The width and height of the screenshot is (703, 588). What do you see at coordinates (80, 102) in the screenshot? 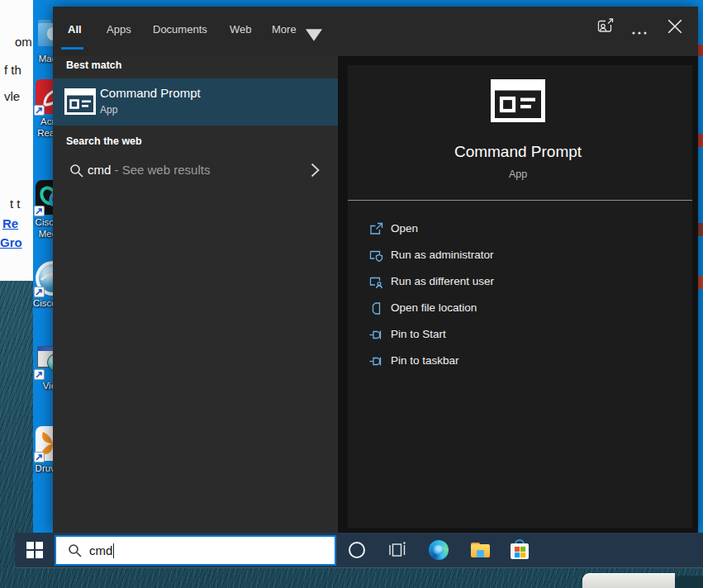
I see `command-prompt-icon` at bounding box center [80, 102].